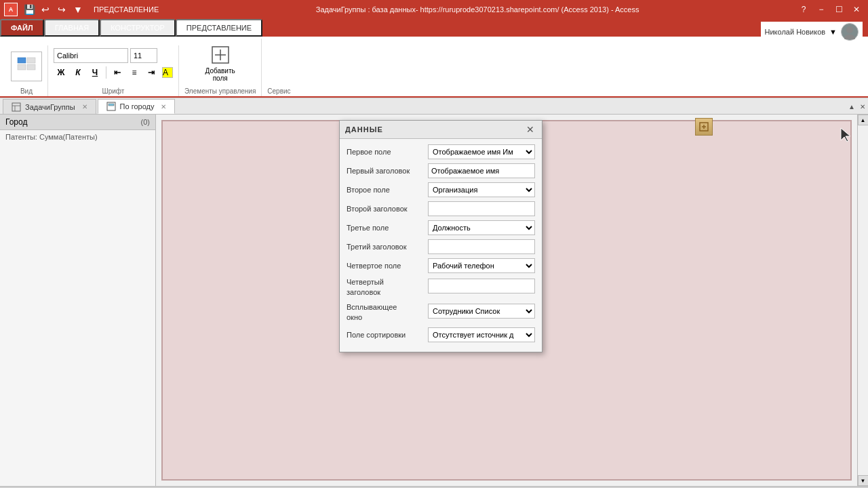 The width and height of the screenshot is (868, 488). What do you see at coordinates (441, 190) in the screenshot?
I see `field-row-3: Второе поле Организация` at bounding box center [441, 190].